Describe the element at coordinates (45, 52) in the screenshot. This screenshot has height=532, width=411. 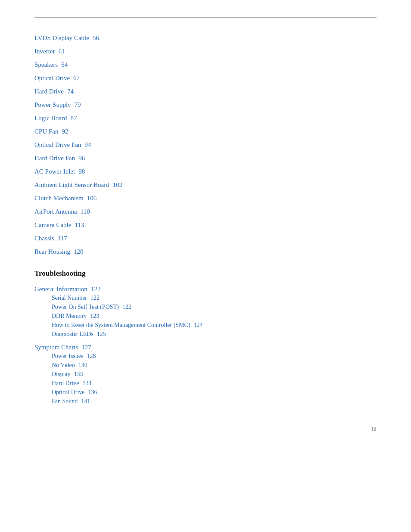
I see `toc-link: Inverter` at that location.